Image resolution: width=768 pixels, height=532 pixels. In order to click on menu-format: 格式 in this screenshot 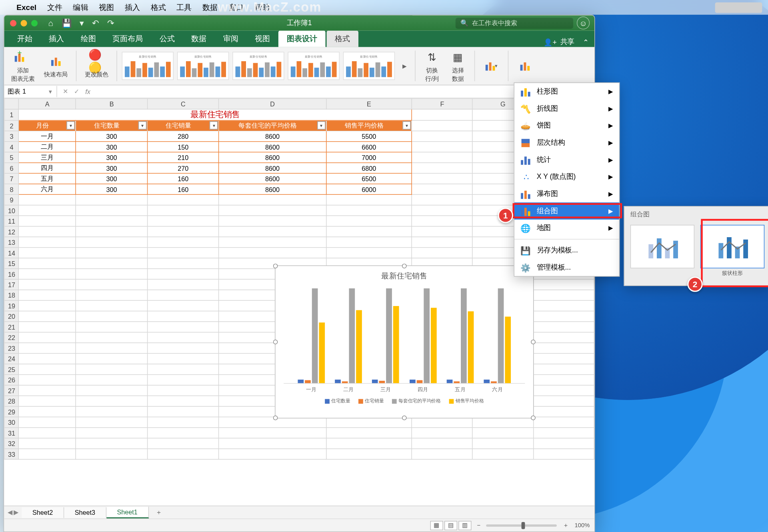, I will do `click(158, 7)`.